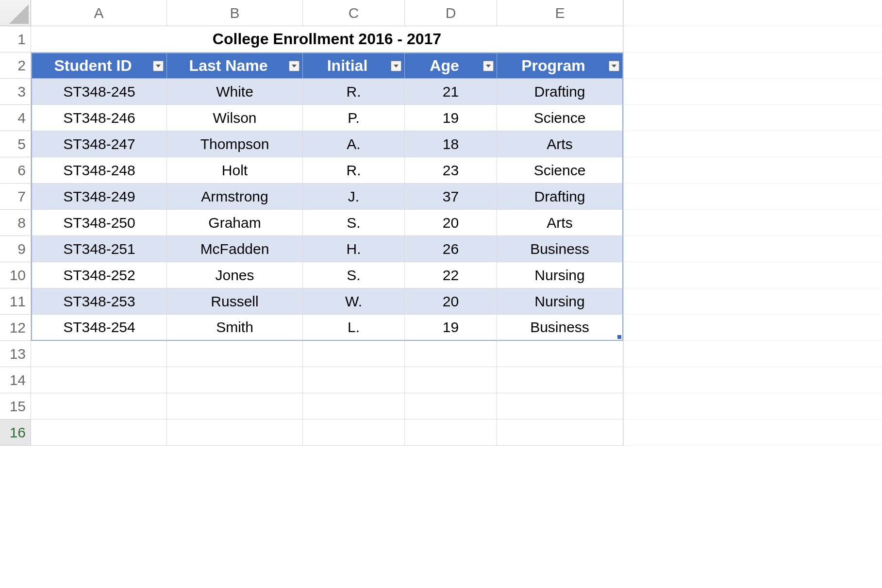  I want to click on row-header-11: 11, so click(16, 302).